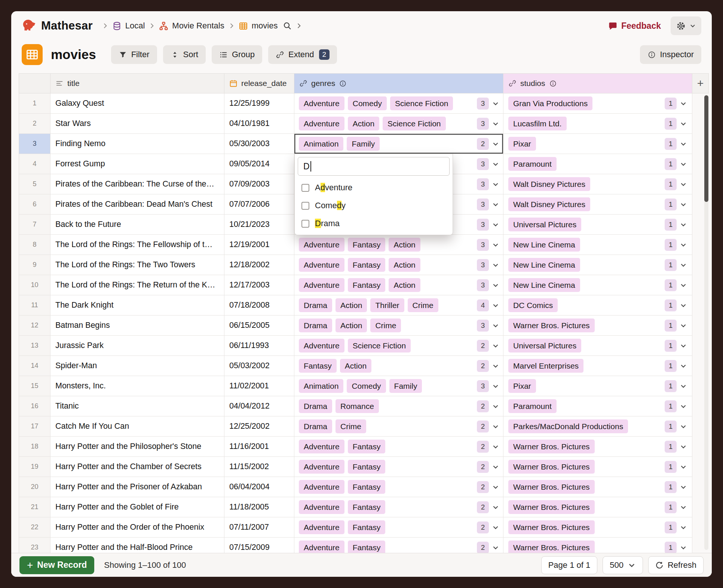  What do you see at coordinates (260, 545) in the screenshot?
I see `release-date-cell: 07/15/2009` at bounding box center [260, 545].